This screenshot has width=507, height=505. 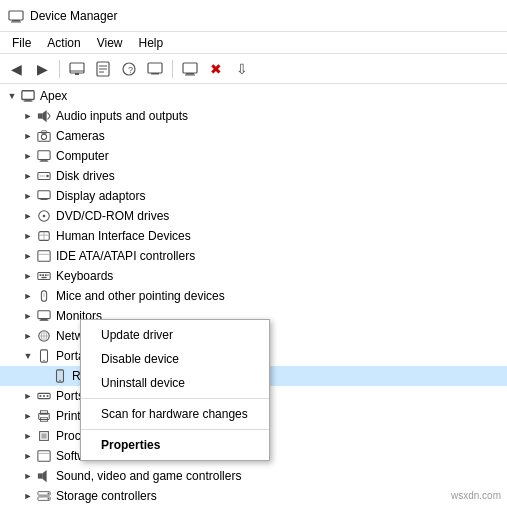 I want to click on expand-print: ►, so click(x=28, y=416).